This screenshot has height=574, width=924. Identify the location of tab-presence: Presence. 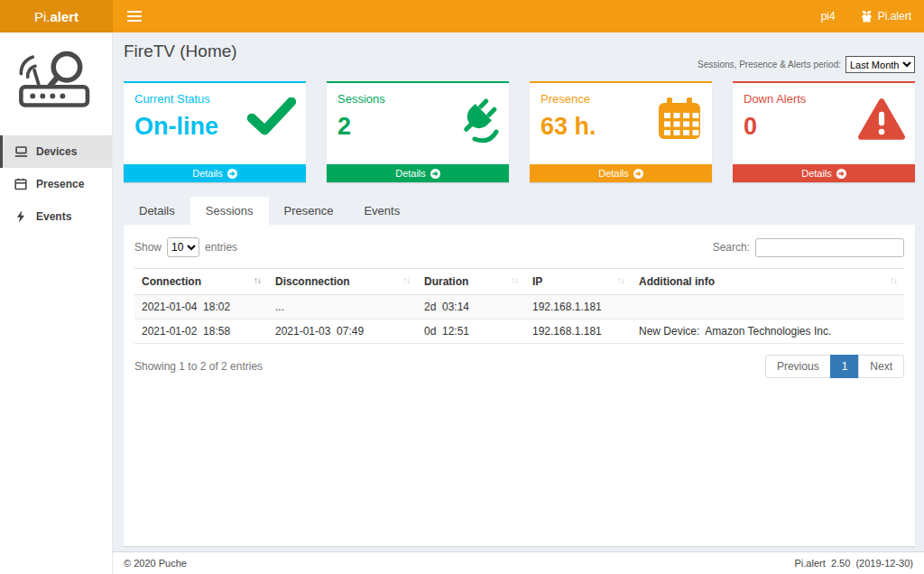
(309, 211).